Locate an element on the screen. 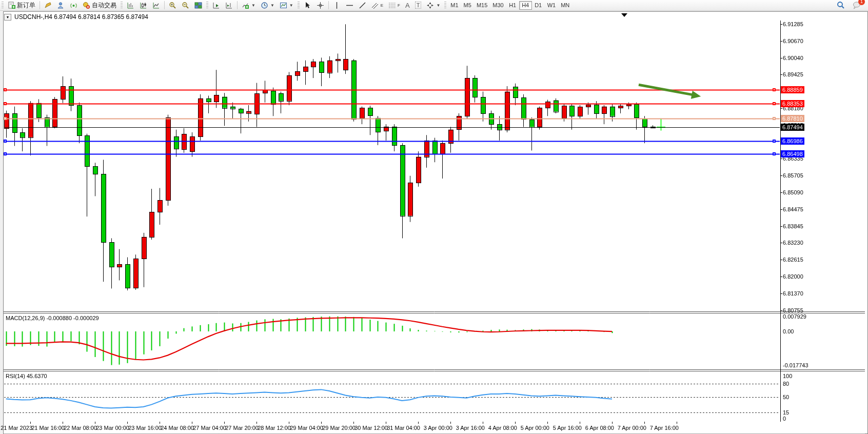 This screenshot has height=434, width=868. line-chart-type-button is located at coordinates (156, 5).